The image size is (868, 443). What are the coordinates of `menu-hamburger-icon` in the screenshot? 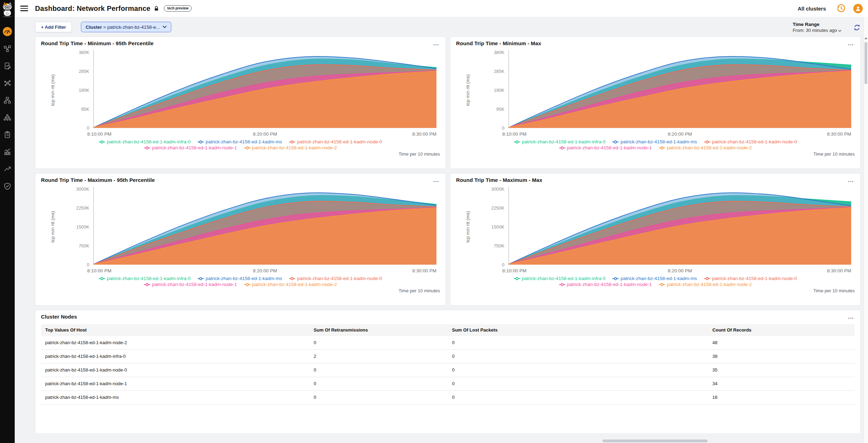 It's located at (24, 8).